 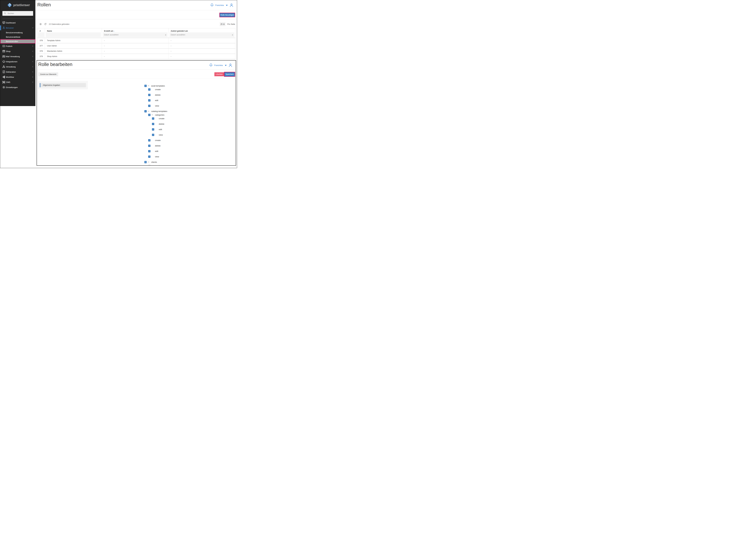 I want to click on sidebar-item-publish: Publish, so click(x=18, y=46).